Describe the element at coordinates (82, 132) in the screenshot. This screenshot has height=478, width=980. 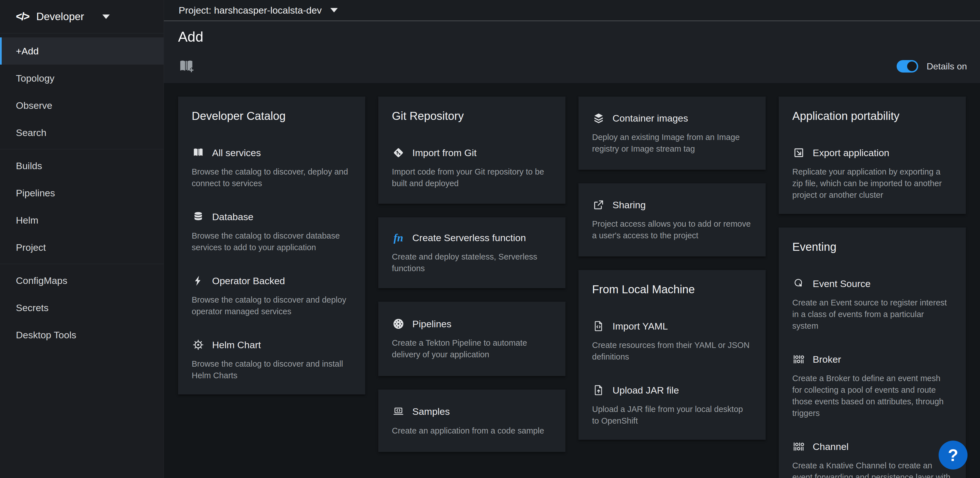
I see `sidebar-item-search: Search` at that location.